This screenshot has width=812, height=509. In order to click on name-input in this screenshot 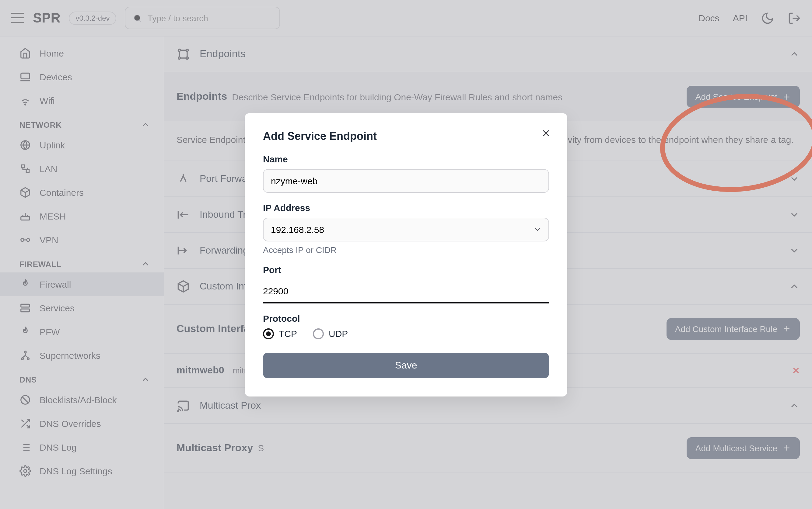, I will do `click(406, 180)`.